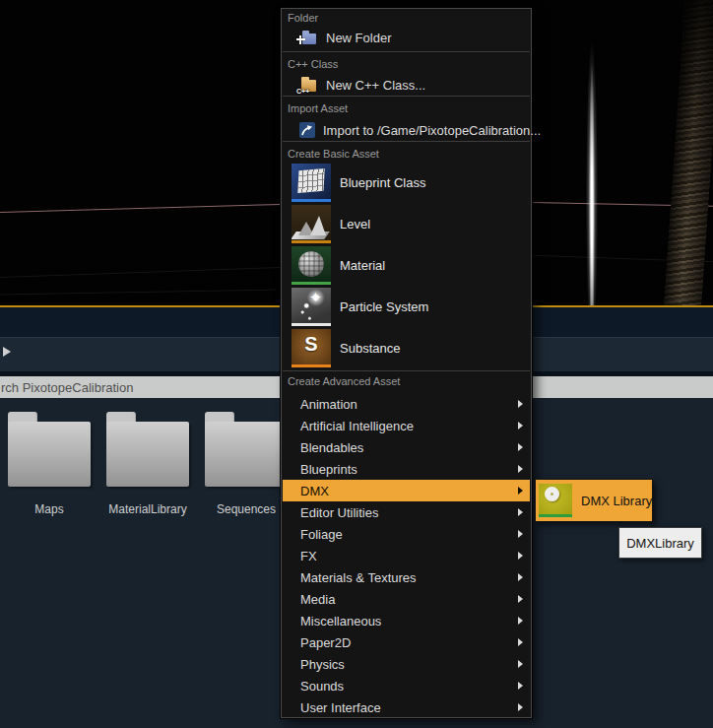 The image size is (713, 728). What do you see at coordinates (311, 266) in the screenshot?
I see `material-icon` at bounding box center [311, 266].